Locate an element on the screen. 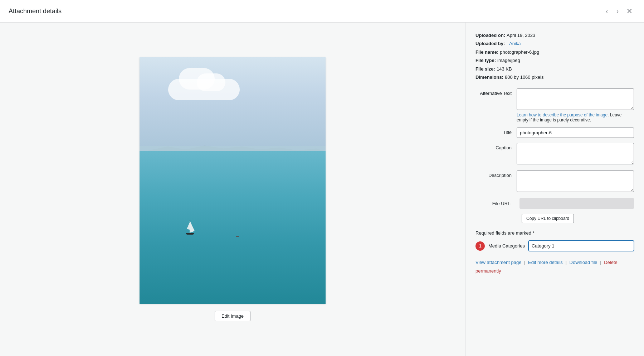 The height and width of the screenshot is (356, 644). uploaded-by-label: Uploaded by: is located at coordinates (490, 44).